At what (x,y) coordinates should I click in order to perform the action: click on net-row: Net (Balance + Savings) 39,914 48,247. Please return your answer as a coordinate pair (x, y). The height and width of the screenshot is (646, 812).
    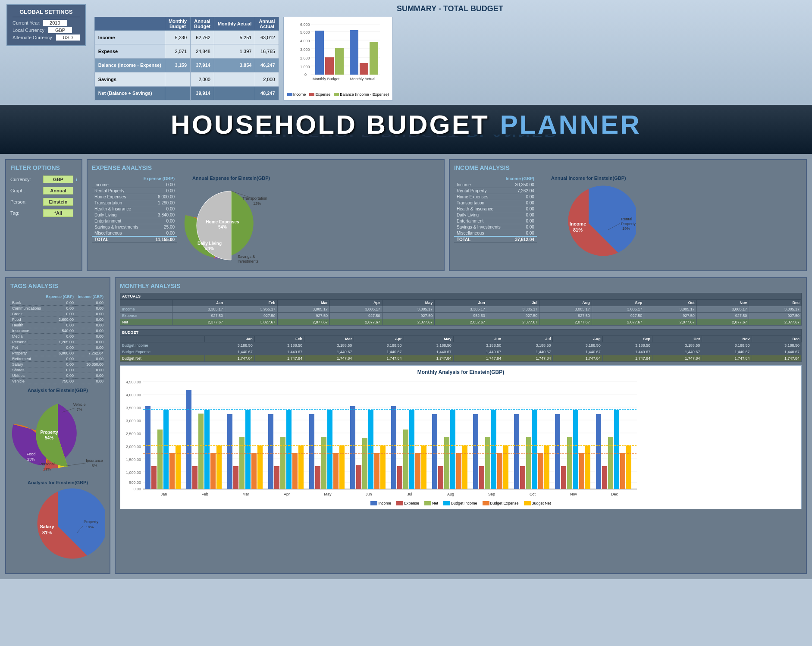
    Looking at the image, I should click on (186, 93).